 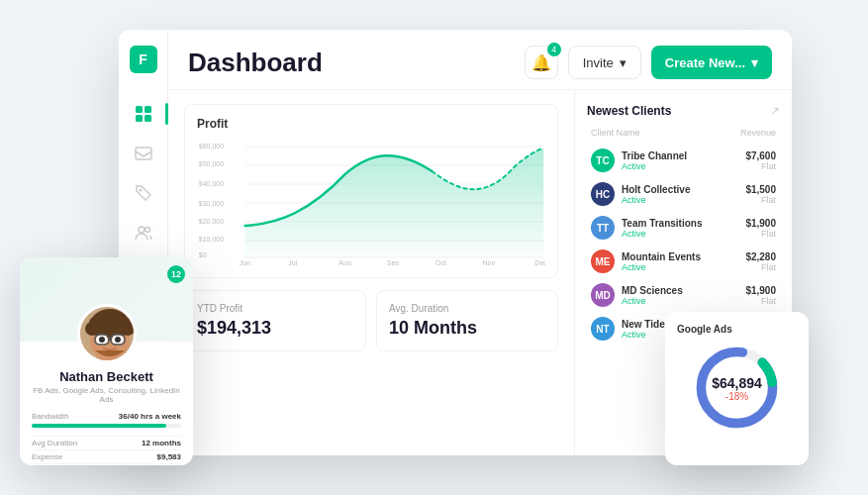 What do you see at coordinates (467, 321) in the screenshot?
I see `avg-duration-card: Avg. Duration 10 Months` at bounding box center [467, 321].